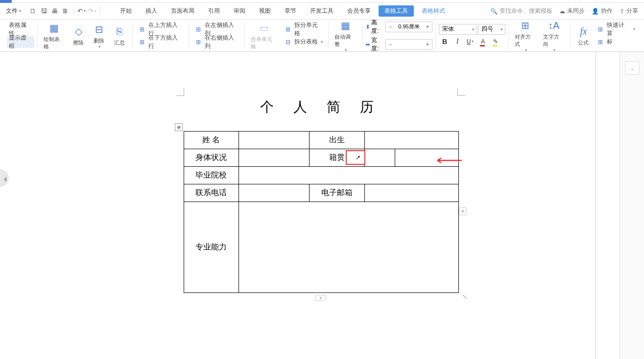 This screenshot has width=644, height=359. What do you see at coordinates (99, 29) in the screenshot?
I see `delete-table-icon: ⊟` at bounding box center [99, 29].